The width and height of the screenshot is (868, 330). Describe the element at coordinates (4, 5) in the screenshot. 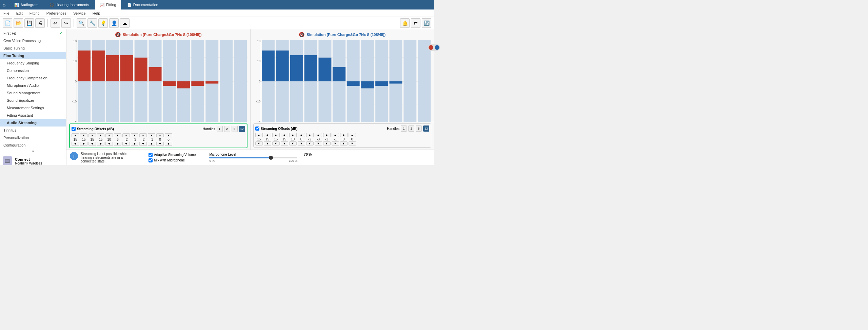

I see `home-icon: ⌂` at that location.